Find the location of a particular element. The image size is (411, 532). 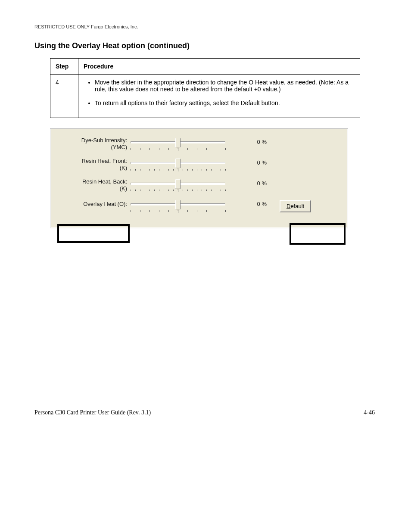

slider-label: Resin Heat, Front: (K) is located at coordinates (93, 165).